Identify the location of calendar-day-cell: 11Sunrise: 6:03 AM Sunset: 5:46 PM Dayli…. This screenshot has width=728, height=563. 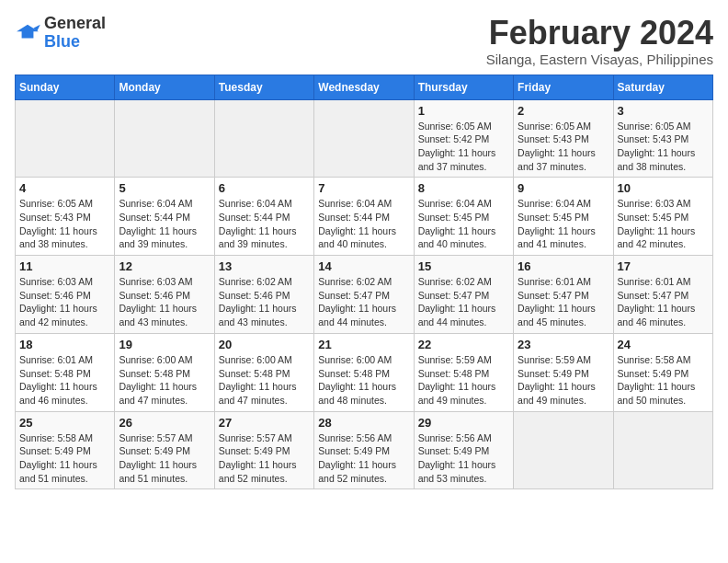
(65, 294).